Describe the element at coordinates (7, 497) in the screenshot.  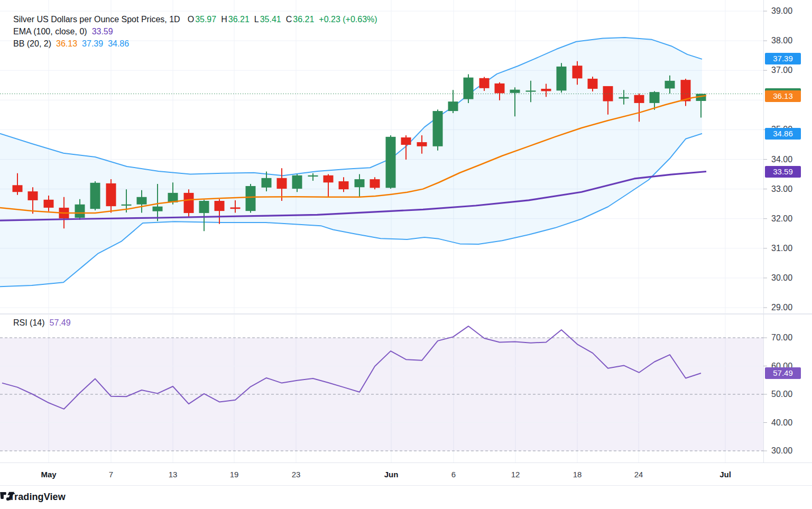
I see `tradingview-logo-icon` at that location.